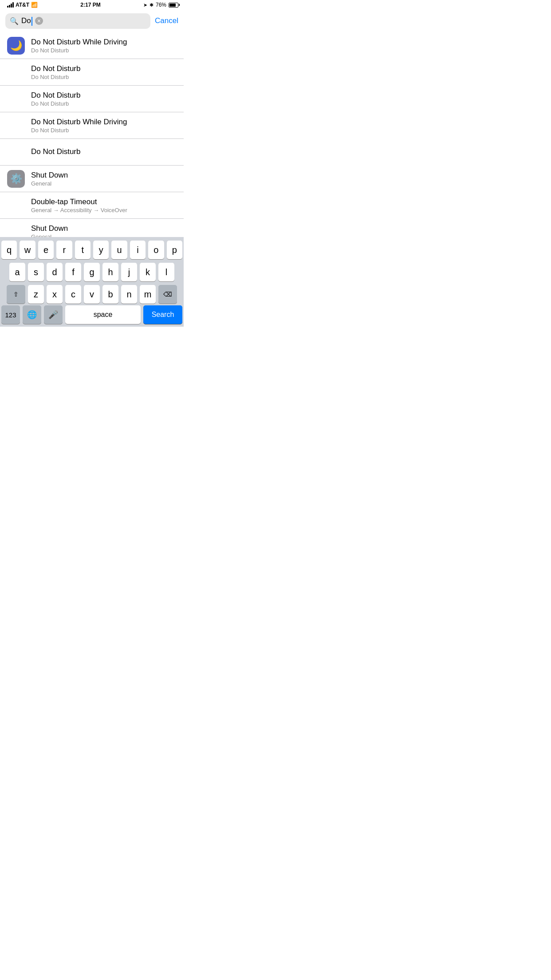 The height and width of the screenshot is (980, 551). What do you see at coordinates (119, 250) in the screenshot?
I see `key-u: u` at bounding box center [119, 250].